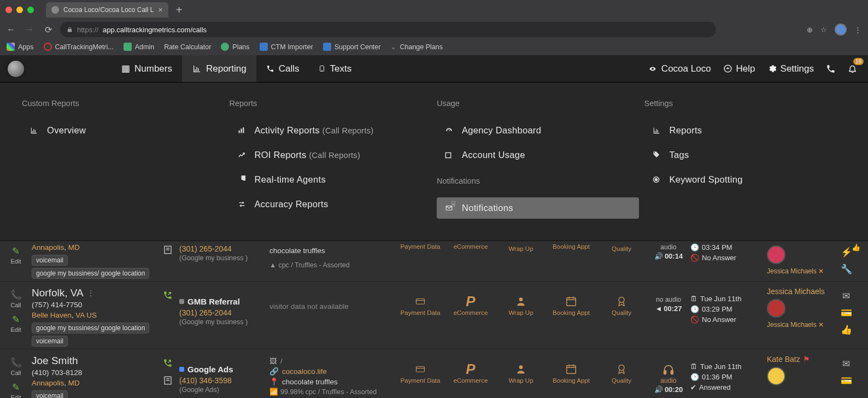 This screenshot has height=398, width=868. I want to click on nav-calls: Calls, so click(283, 69).